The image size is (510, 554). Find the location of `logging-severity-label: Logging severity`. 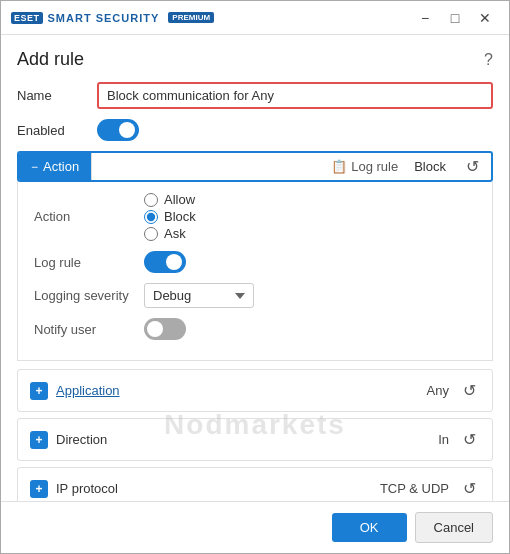

logging-severity-label: Logging severity is located at coordinates (89, 296).